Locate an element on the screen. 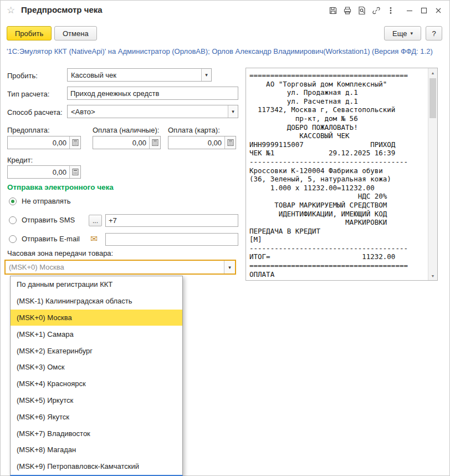 The image size is (450, 476). timezone-option: (MSK+6) Якутск is located at coordinates (96, 417).